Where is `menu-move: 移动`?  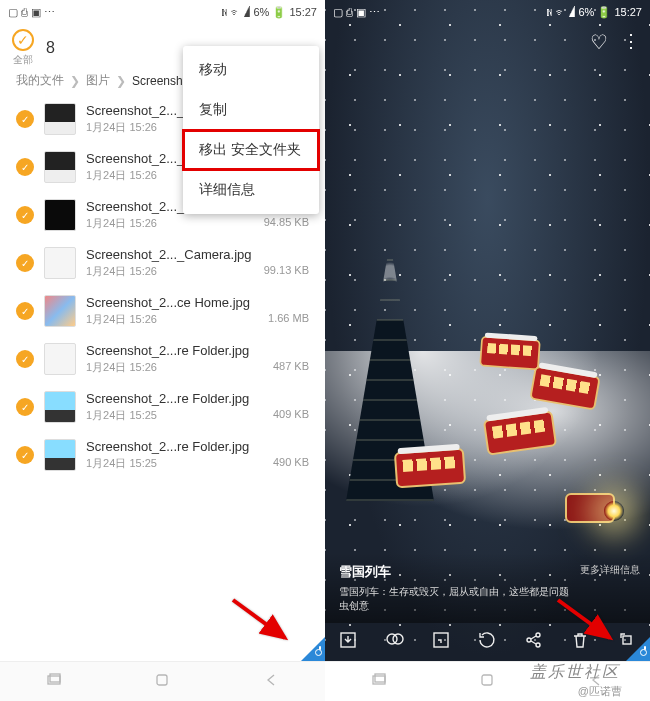 menu-move: 移动 is located at coordinates (251, 70).